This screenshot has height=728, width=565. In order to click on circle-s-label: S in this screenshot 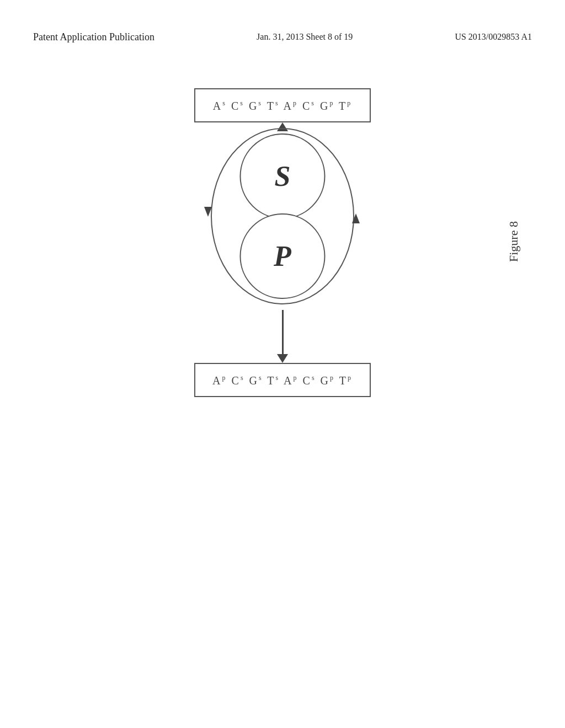, I will do `click(282, 176)`.